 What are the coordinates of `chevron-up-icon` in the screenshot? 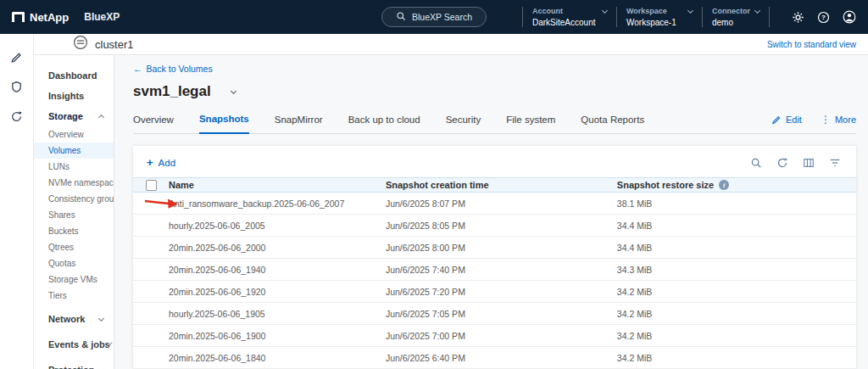 It's located at (102, 117).